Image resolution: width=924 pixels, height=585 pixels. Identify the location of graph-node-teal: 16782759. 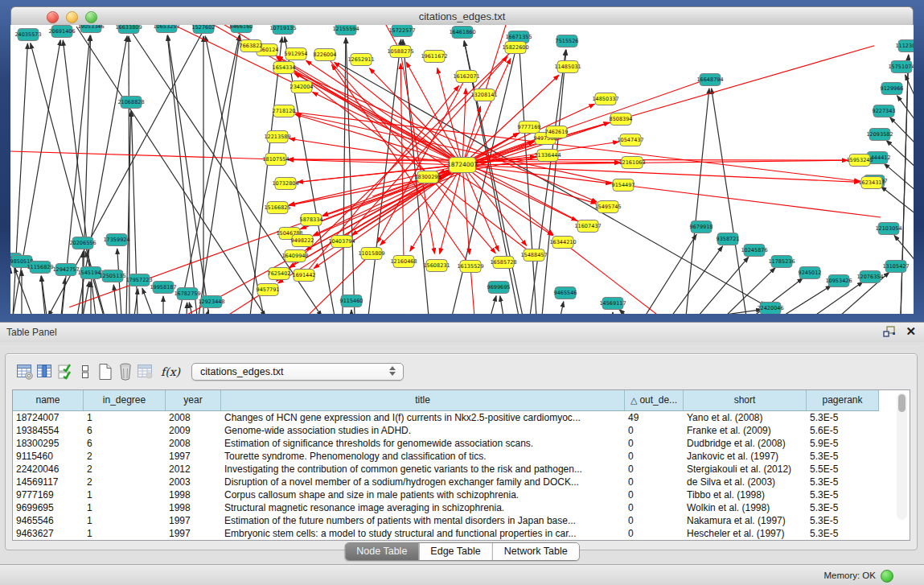
(187, 295).